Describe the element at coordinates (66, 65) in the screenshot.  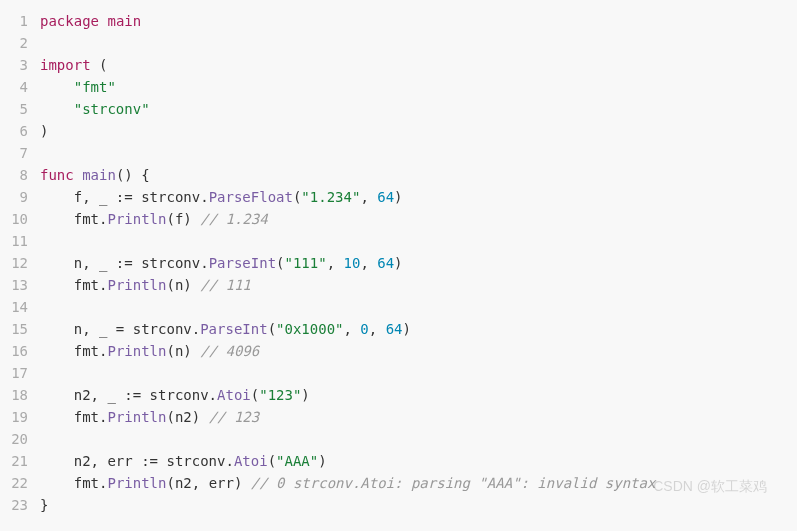
I see `token-kw: import` at that location.